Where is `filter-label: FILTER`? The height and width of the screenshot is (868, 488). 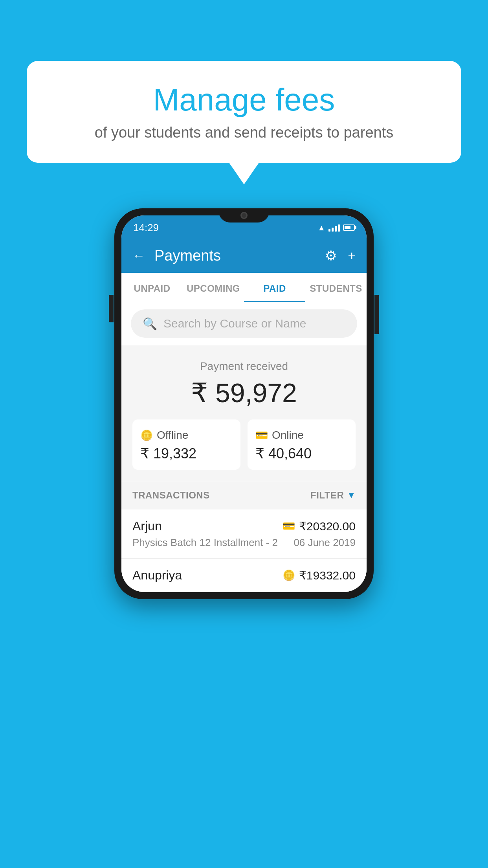
filter-label: FILTER is located at coordinates (327, 495).